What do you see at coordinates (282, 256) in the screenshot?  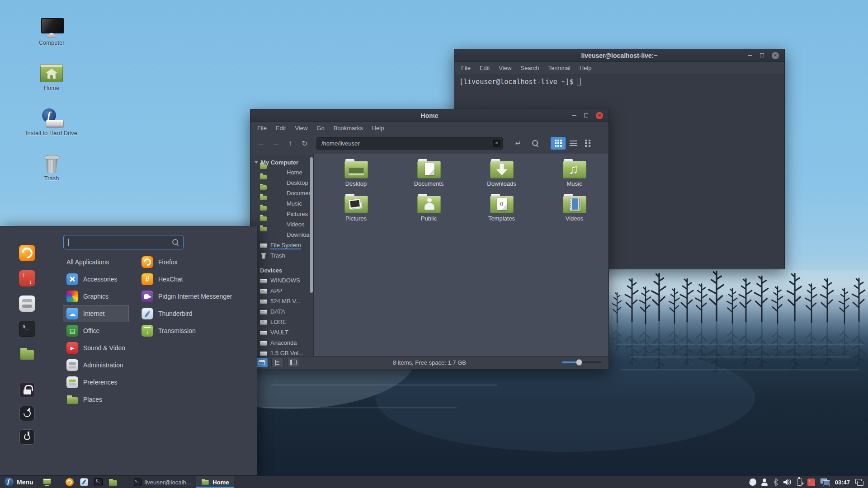 I see `sidebar-item: Trash` at bounding box center [282, 256].